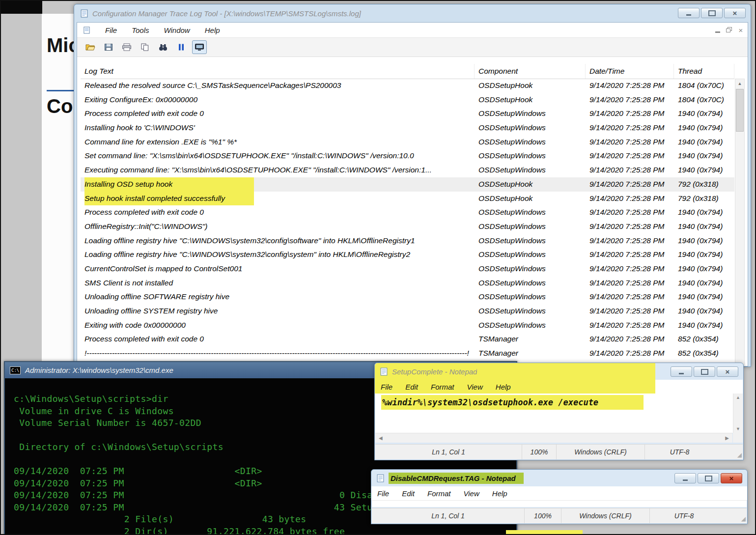  I want to click on cmtrace-doc-icon, so click(86, 30).